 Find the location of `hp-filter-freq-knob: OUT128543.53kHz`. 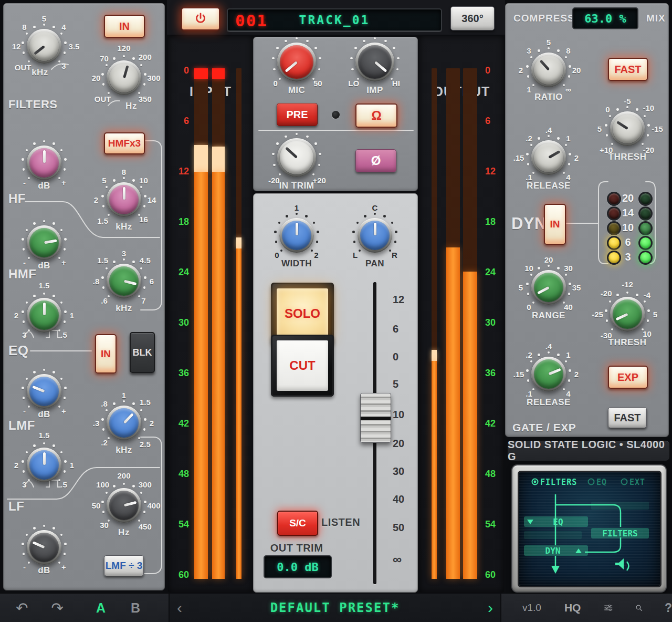

hp-filter-freq-knob: OUT128543.53kHz is located at coordinates (44, 46).